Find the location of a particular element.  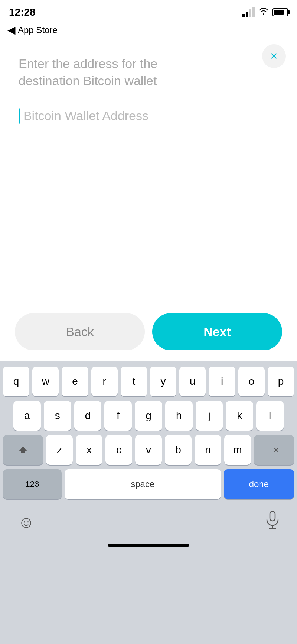

key-n: n is located at coordinates (208, 450).